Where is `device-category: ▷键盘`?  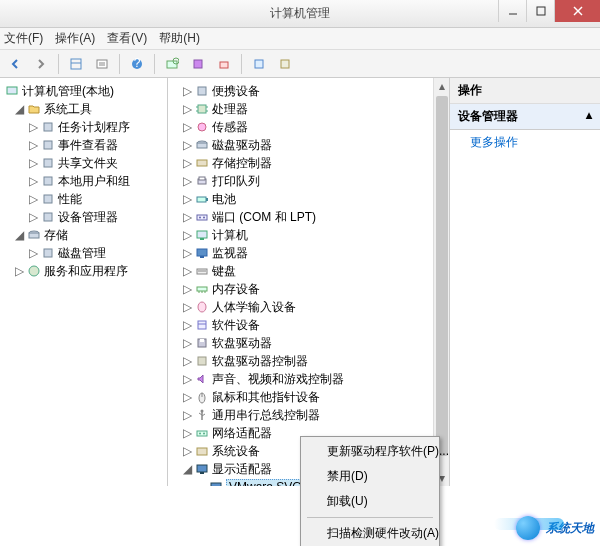 device-category: ▷键盘 is located at coordinates (300, 271).